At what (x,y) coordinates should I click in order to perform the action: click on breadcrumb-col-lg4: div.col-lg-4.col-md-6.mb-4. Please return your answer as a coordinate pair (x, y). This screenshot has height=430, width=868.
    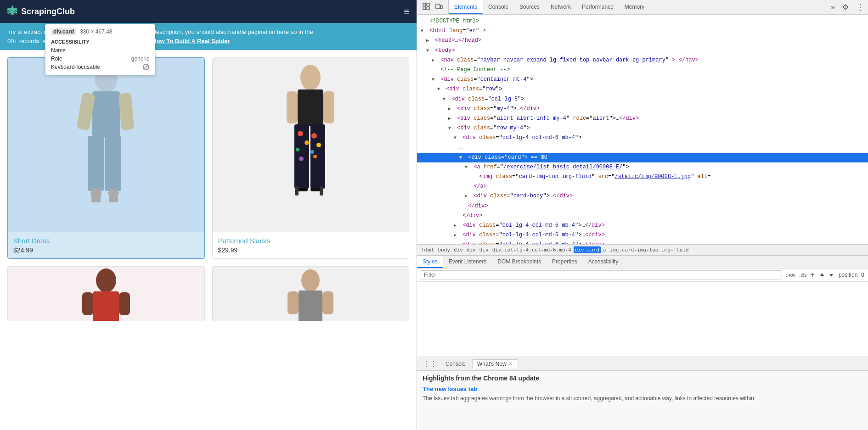
    Looking at the image, I should click on (532, 250).